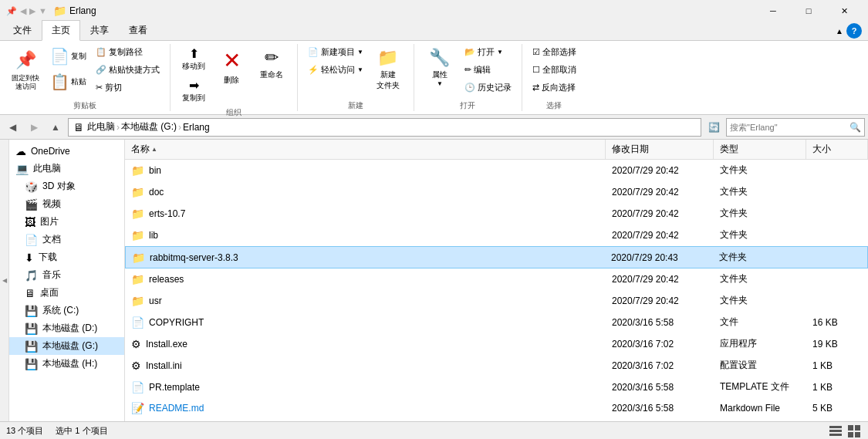 Image resolution: width=868 pixels, height=439 pixels. Describe the element at coordinates (837, 150) in the screenshot. I see `col-header-size: 大小` at that location.